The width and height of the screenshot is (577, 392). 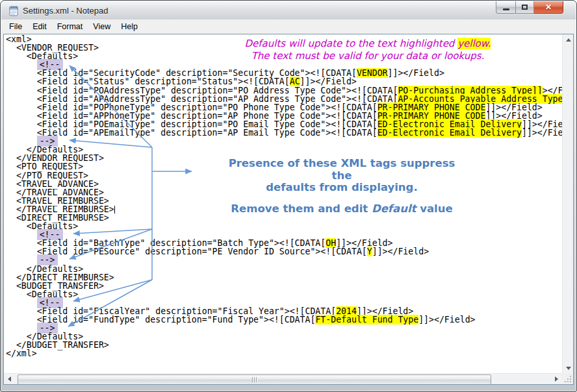 I want to click on highlighted-value: VENDOR, so click(x=372, y=73).